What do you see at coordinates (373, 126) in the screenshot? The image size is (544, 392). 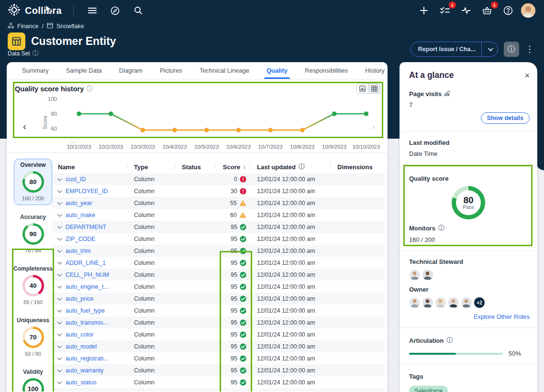 I see `chart-scroll-right-button: ›` at bounding box center [373, 126].